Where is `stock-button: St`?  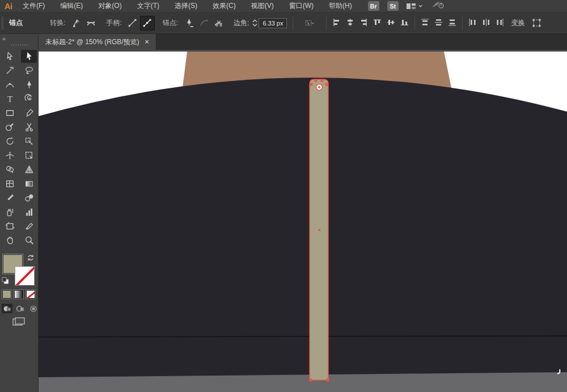
stock-button: St is located at coordinates (393, 6).